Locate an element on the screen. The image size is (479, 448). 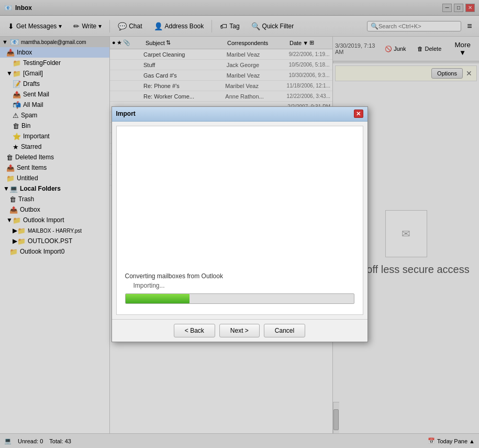
modal-title-bar: Import ✕ is located at coordinates (240, 114).